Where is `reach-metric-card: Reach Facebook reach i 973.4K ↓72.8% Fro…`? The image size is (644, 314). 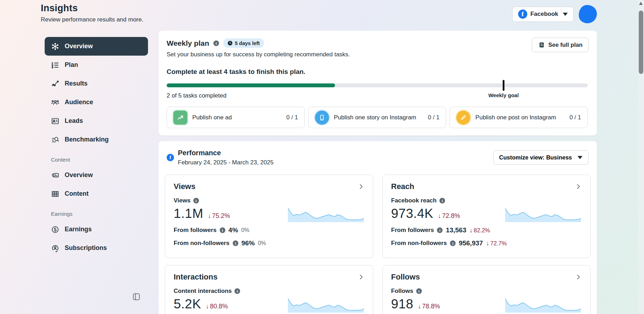 reach-metric-card: Reach Facebook reach i 973.4K ↓72.8% Fro… is located at coordinates (487, 216).